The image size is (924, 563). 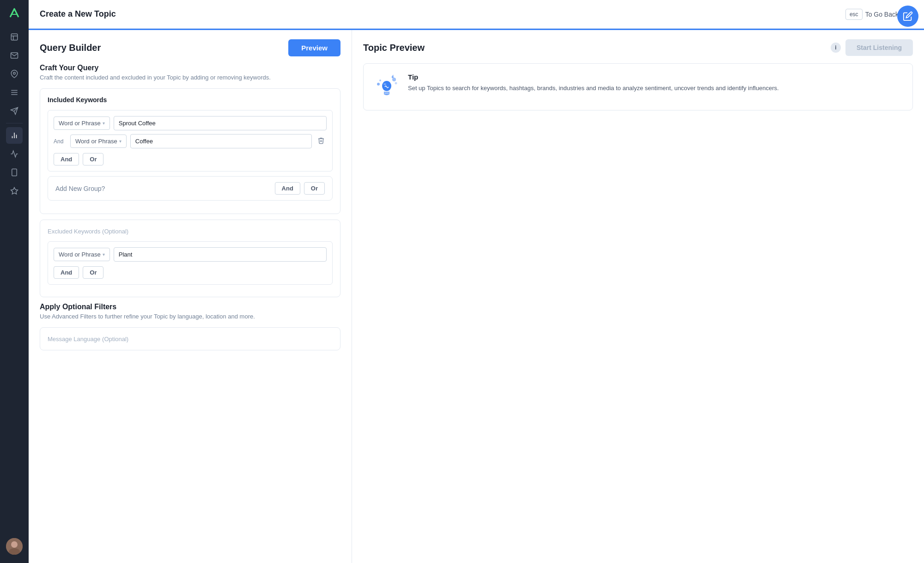 What do you see at coordinates (638, 87) in the screenshot?
I see `tip-card: + + Tip Set up Topics to search for keyw…` at bounding box center [638, 87].